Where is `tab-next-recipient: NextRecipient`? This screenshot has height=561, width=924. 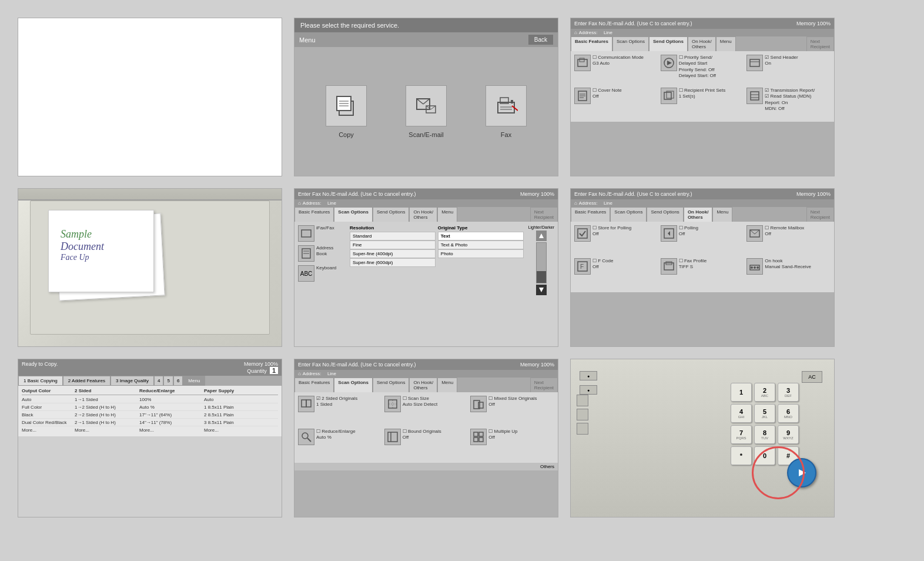
tab-next-recipient: NextRecipient is located at coordinates (821, 44).